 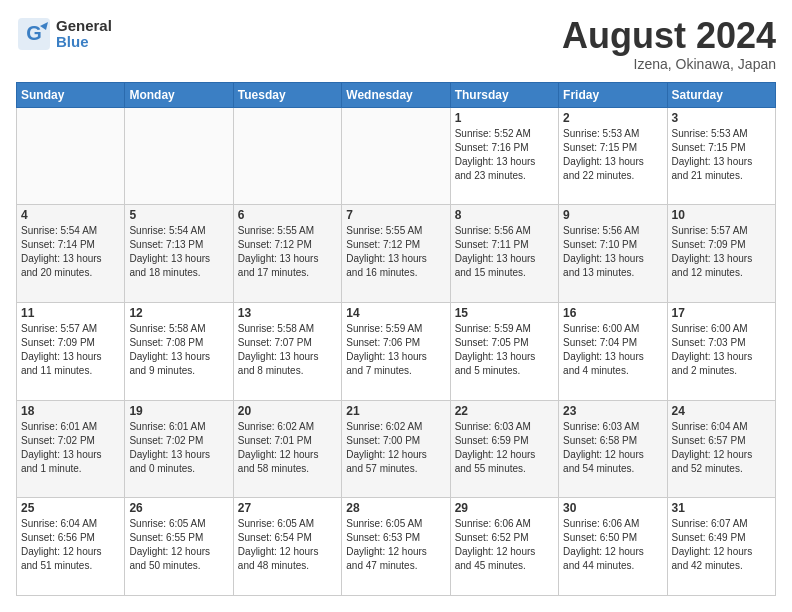 What do you see at coordinates (179, 254) in the screenshot?
I see `calendar-cell: 5Sunrise: 5:54 AM Sunset: 7:13 PM Daylig…` at bounding box center [179, 254].